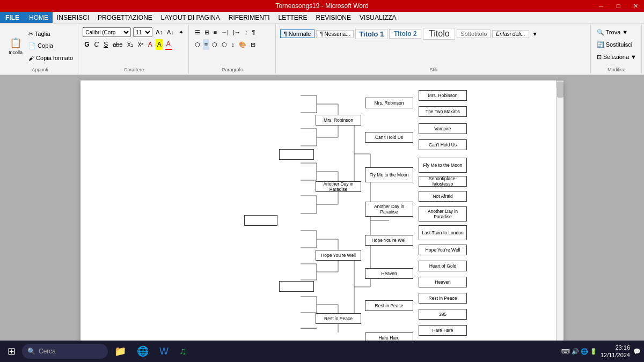  I want to click on sort-button: ↕, so click(246, 32).